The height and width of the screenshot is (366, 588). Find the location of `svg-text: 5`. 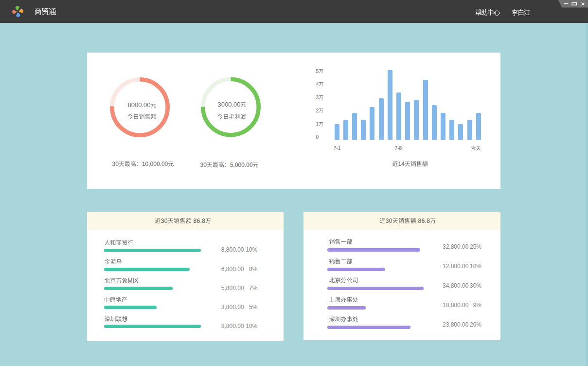

svg-text: 5 is located at coordinates (317, 71).